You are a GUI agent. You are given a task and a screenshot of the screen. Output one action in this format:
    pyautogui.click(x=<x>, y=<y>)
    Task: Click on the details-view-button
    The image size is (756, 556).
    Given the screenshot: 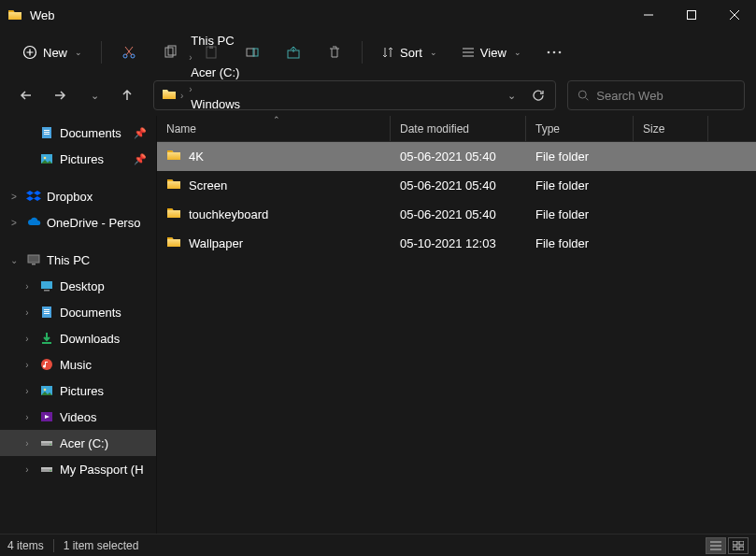 What is the action you would take?
    pyautogui.click(x=716, y=546)
    